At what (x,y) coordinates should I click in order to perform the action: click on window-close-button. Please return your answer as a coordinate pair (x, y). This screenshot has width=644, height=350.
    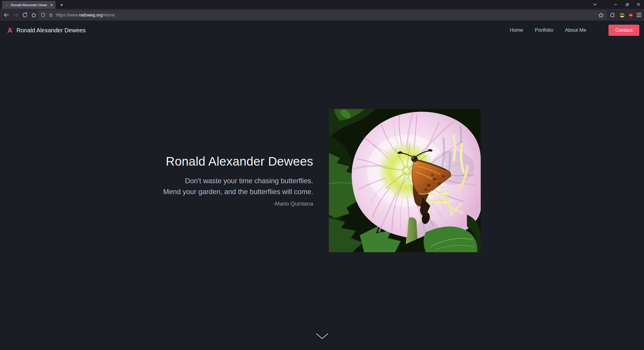
    Looking at the image, I should click on (638, 4).